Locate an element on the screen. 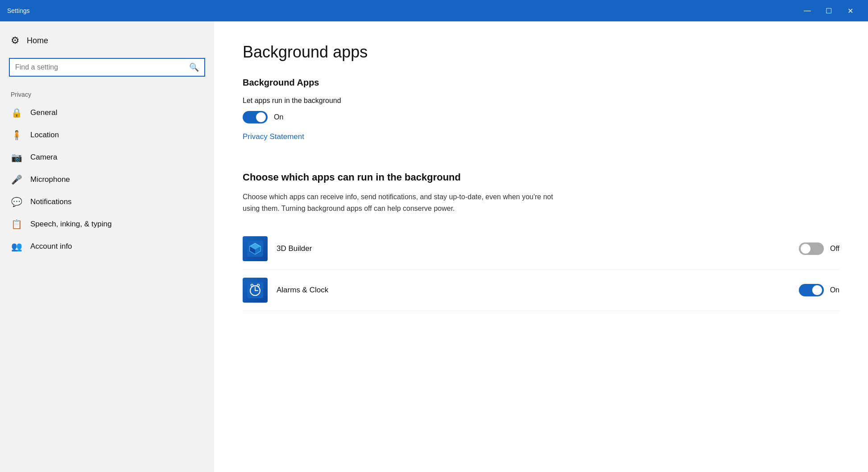  account-icon: 👥 is located at coordinates (17, 246).